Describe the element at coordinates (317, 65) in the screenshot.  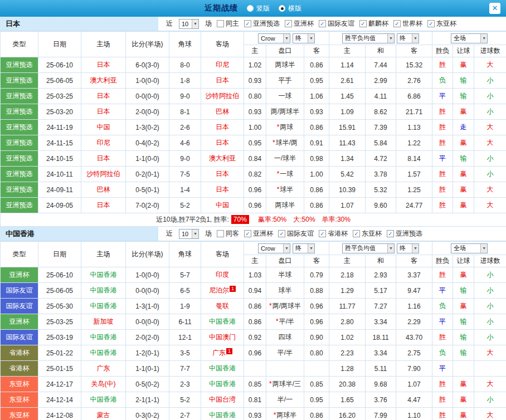
I see `odds-away-cell: 0.86` at that location.